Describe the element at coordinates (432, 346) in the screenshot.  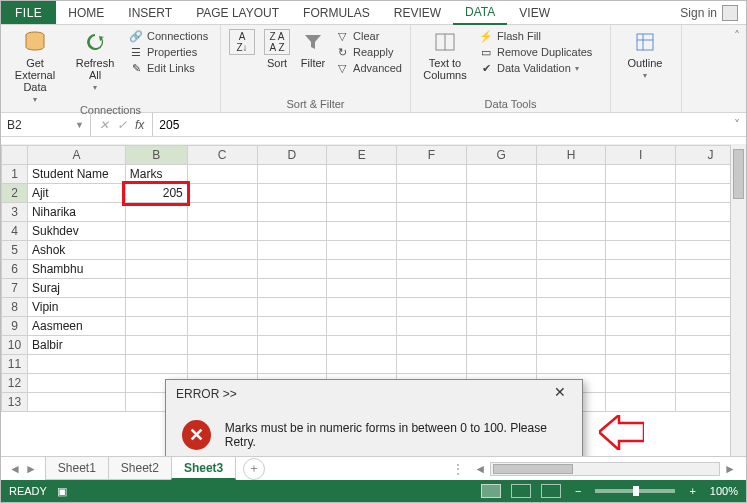
I see `cell-F10` at that location.